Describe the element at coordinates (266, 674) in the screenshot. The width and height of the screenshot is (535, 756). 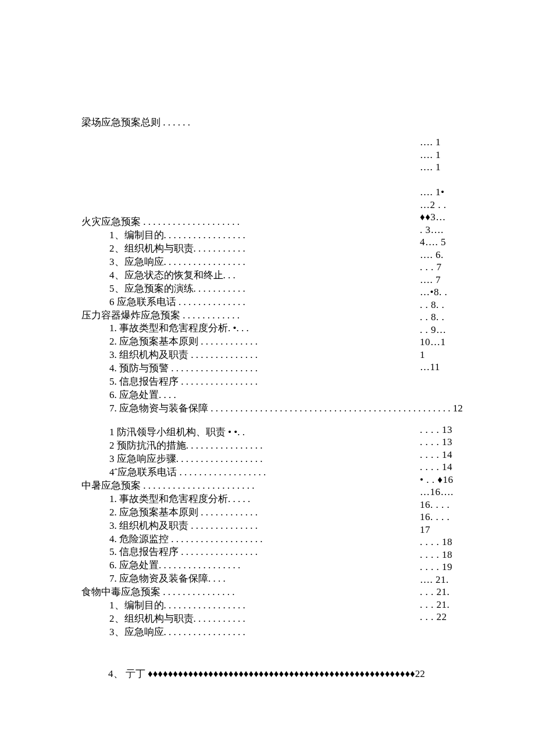
I see `toc-bottom-line: 4、 亍丁 ♦♦♦♦♦♦♦♦♦♦♦♦♦♦♦♦♦♦♦♦♦♦♦♦♦♦♦♦♦♦♦♦♦♦…` at that location.